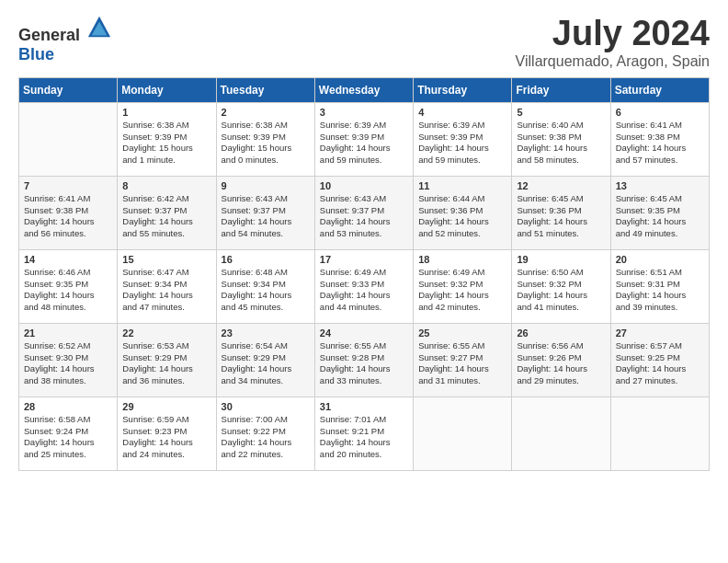 The height and width of the screenshot is (563, 728). What do you see at coordinates (561, 259) in the screenshot?
I see `day-number: 19` at bounding box center [561, 259].